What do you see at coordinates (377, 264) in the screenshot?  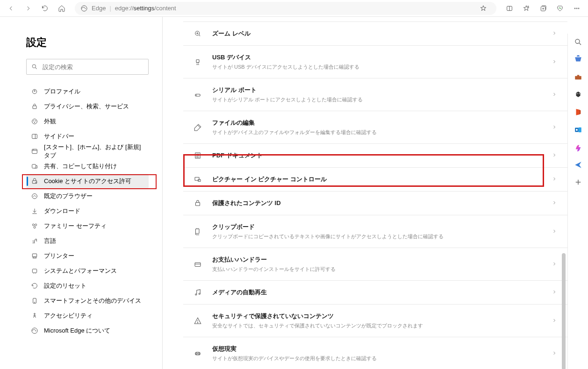 I see `permission-body: お支払いハンドラー支払いハンドラーのインストールをサイトに許可する` at bounding box center [377, 264].